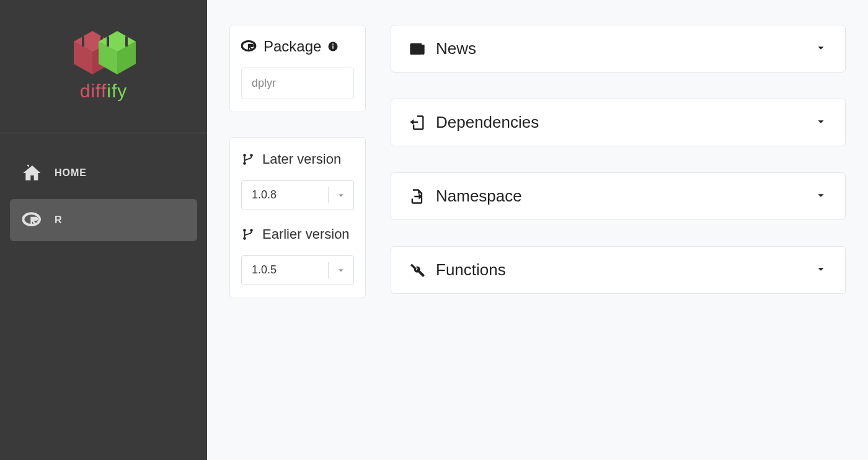 The height and width of the screenshot is (460, 868). What do you see at coordinates (285, 270) in the screenshot?
I see `earlier-version-value: 1.0.5` at bounding box center [285, 270].